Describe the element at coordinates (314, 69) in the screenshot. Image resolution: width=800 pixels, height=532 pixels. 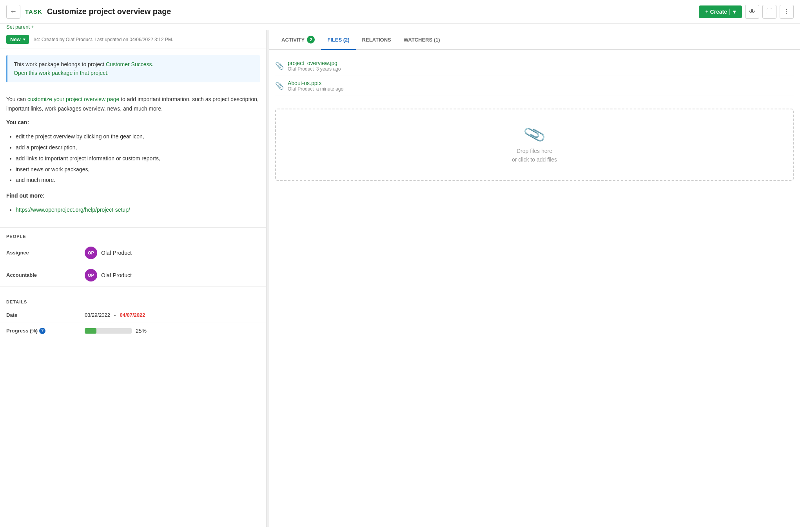
I see `file-meta: Olaf Product 3 years ago` at that location.